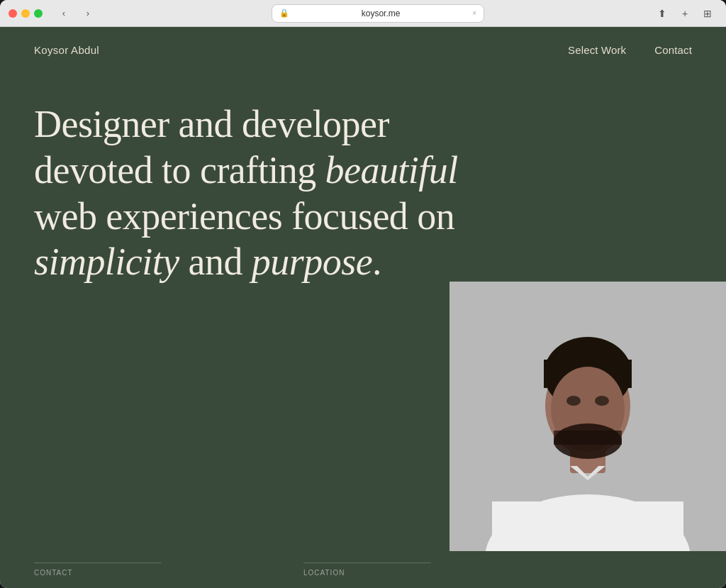 This screenshot has height=588, width=726. Describe the element at coordinates (597, 50) in the screenshot. I see `nav-select-work: Select Work` at that location.